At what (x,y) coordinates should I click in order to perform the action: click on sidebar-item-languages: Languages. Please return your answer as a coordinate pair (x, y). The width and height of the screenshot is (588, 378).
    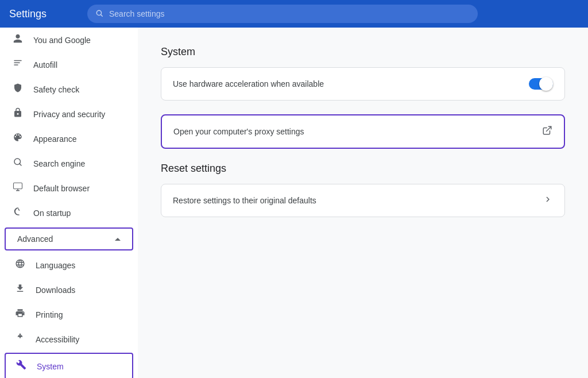
    Looking at the image, I should click on (69, 265).